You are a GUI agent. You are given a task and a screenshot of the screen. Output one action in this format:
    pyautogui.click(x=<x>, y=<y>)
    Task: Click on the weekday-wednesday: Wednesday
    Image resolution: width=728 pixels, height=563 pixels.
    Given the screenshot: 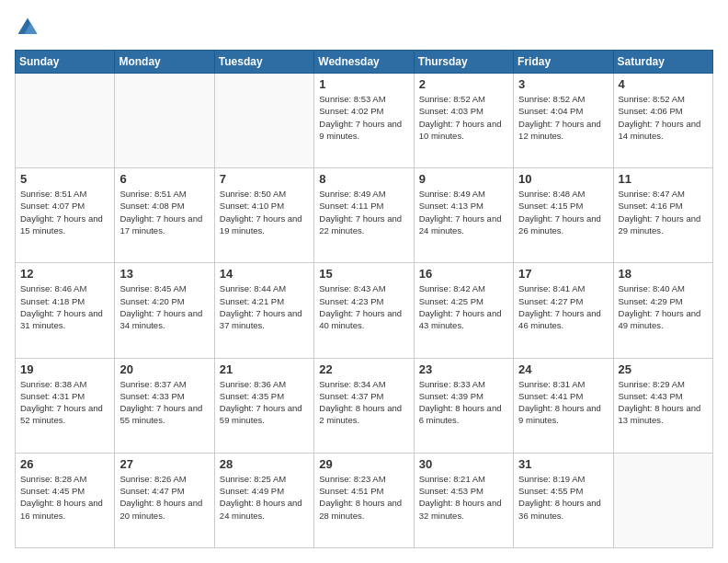 What is the action you would take?
    pyautogui.click(x=364, y=63)
    